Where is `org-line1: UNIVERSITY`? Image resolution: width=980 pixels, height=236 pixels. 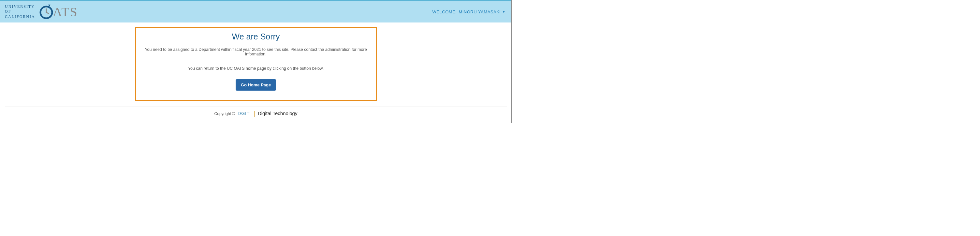 org-line1: UNIVERSITY is located at coordinates (20, 7).